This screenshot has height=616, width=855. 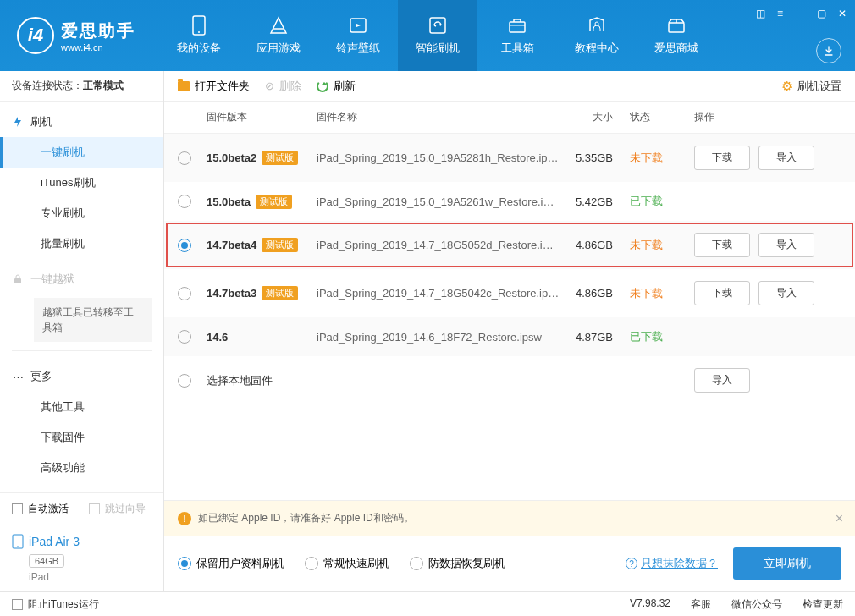 What do you see at coordinates (510, 293) in the screenshot?
I see `table-row: 14.7beta3测试版iPad_Spring_2019_14.7_18G504…` at bounding box center [510, 293].